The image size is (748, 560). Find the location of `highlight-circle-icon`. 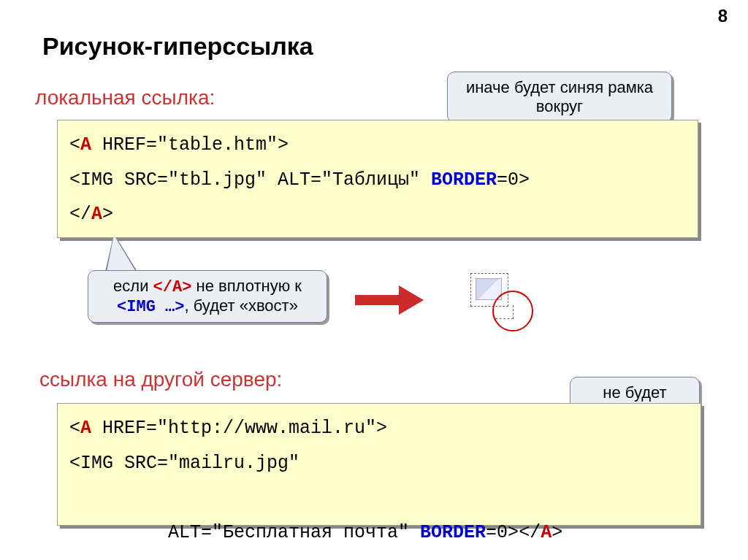

highlight-circle-icon is located at coordinates (513, 311).